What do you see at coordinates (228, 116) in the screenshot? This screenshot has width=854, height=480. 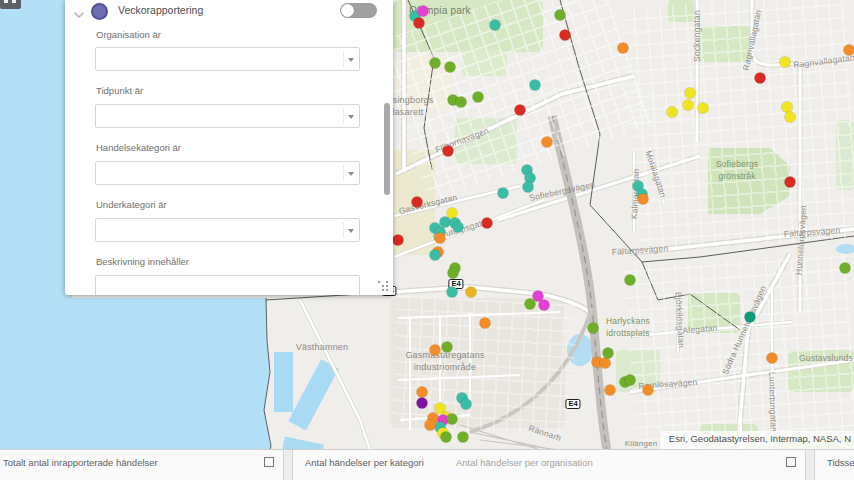 I see `tidpunkt-select` at bounding box center [228, 116].